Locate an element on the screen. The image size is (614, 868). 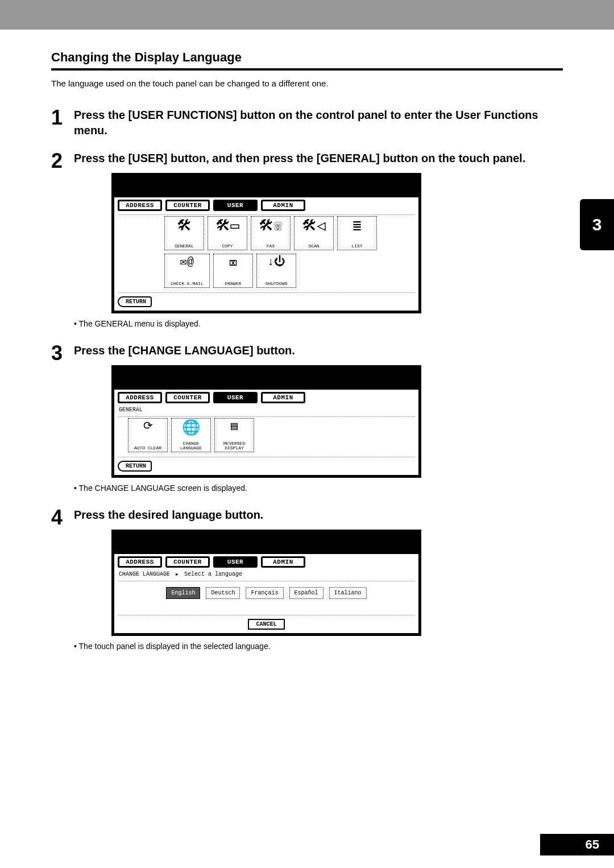
step-text: Press the [USER] button, and then press … is located at coordinates (318, 158).